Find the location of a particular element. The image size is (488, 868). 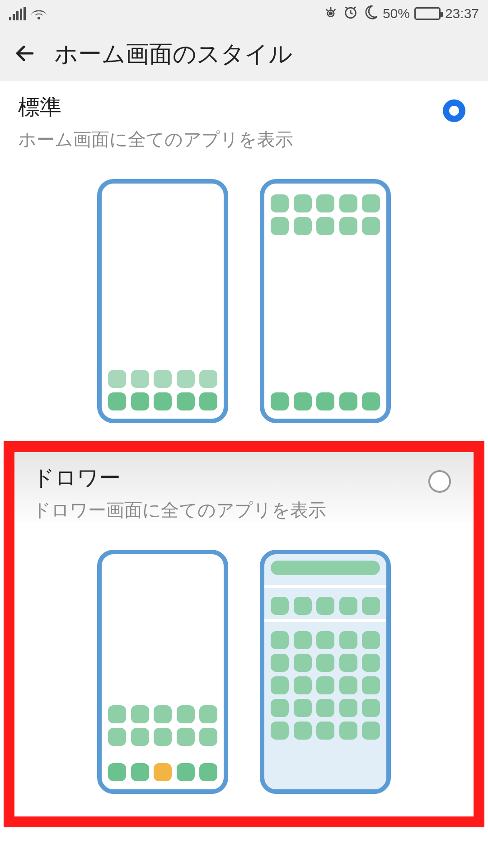

option-standard: 標準 ホーム画面に全てのアプリを表示 is located at coordinates (244, 117).